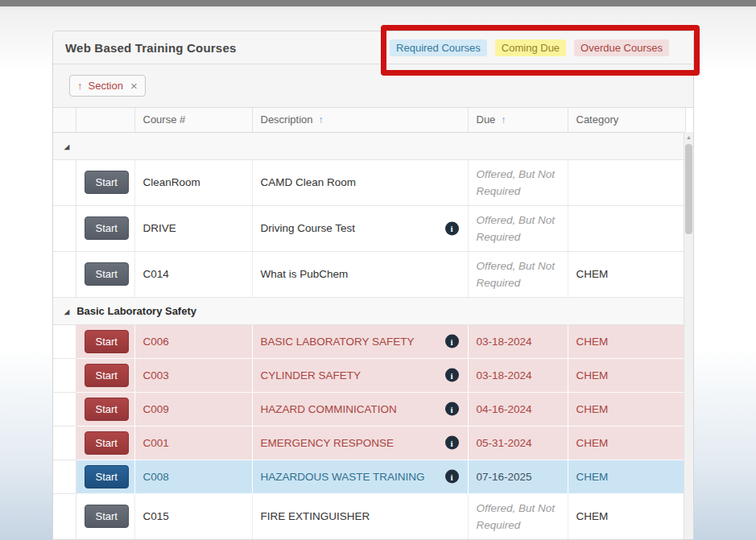 This screenshot has height=540, width=756. What do you see at coordinates (369, 341) in the screenshot?
I see `course-row: StartC006BASIC LABORATORY SAFETYi03-18-2…` at bounding box center [369, 341].